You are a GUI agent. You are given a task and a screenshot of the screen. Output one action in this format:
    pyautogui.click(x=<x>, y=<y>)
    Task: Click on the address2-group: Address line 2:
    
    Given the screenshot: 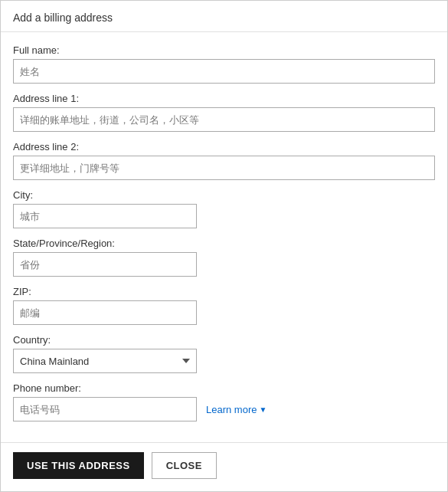 What is the action you would take?
    pyautogui.click(x=224, y=161)
    